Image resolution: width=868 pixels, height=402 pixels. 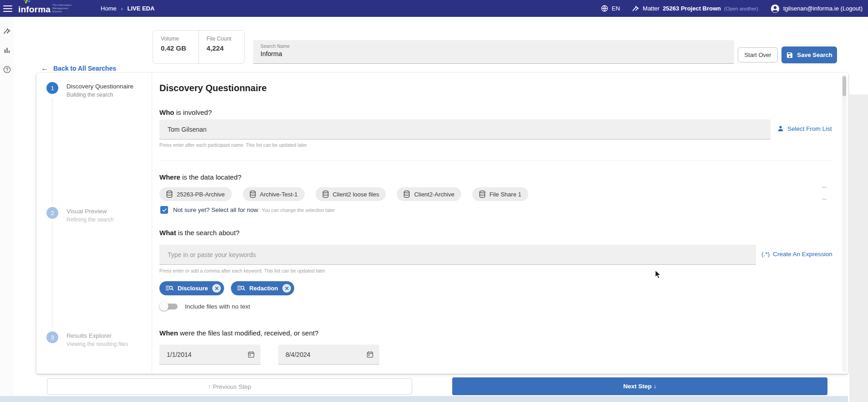 I want to click on matter-name: 25263 Project Brown, so click(x=692, y=8).